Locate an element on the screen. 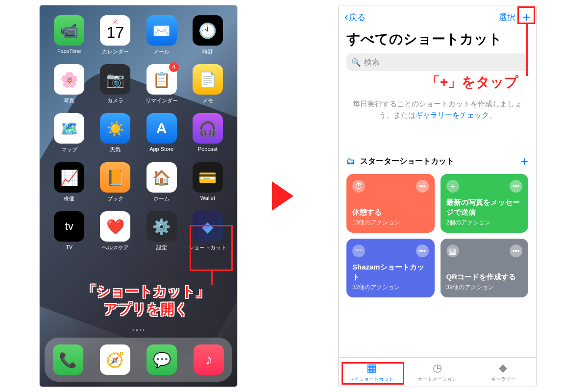 Image resolution: width=588 pixels, height=392 pixels. section-add-button: + is located at coordinates (524, 162).